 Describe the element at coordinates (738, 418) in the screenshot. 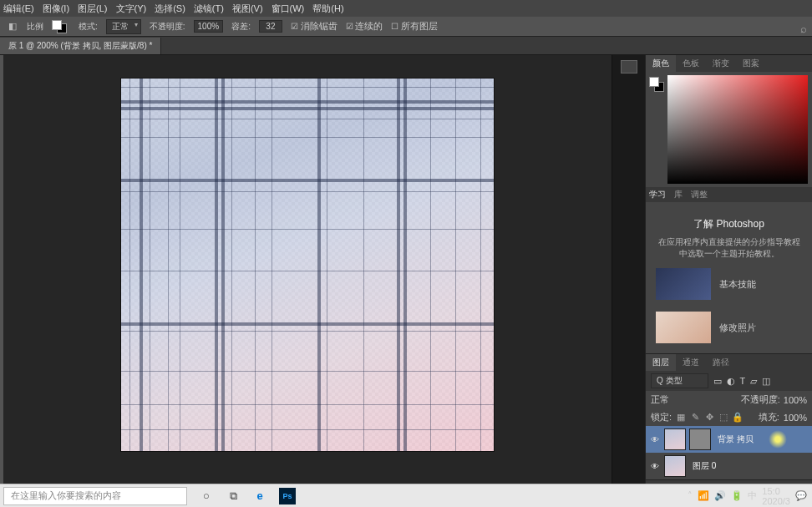

I see `lock-all-icon: 🔒` at that location.